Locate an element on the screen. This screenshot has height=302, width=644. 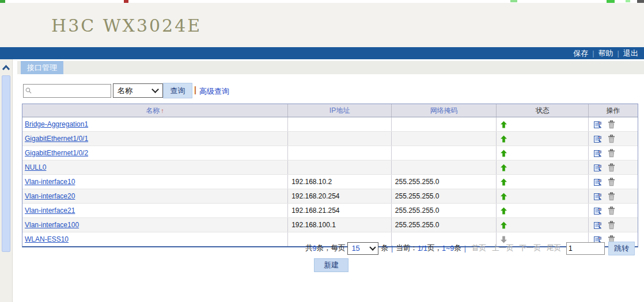
chevron-down-icon is located at coordinates (373, 247).